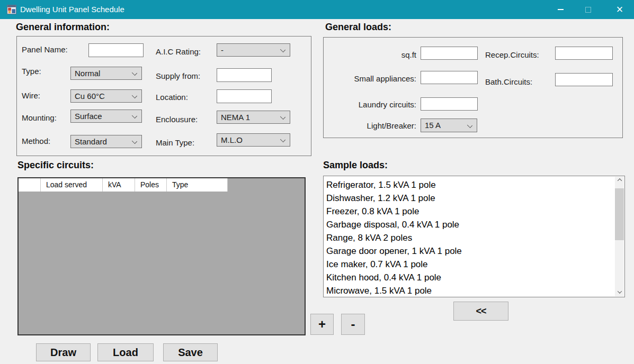  What do you see at coordinates (30, 185) in the screenshot?
I see `grid-row-header-cell` at bounding box center [30, 185].